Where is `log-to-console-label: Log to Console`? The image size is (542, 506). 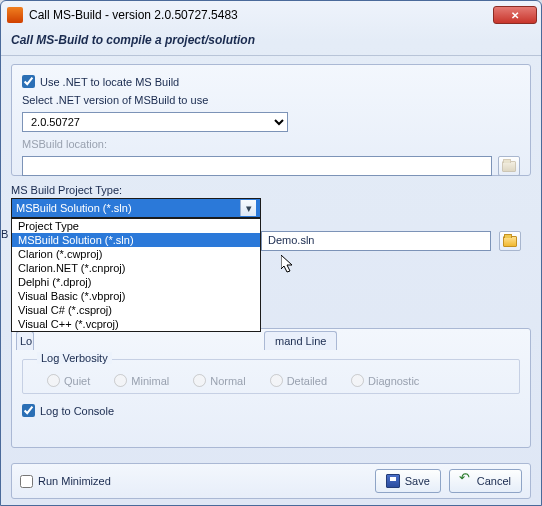 log-to-console-label: Log to Console is located at coordinates (77, 411).